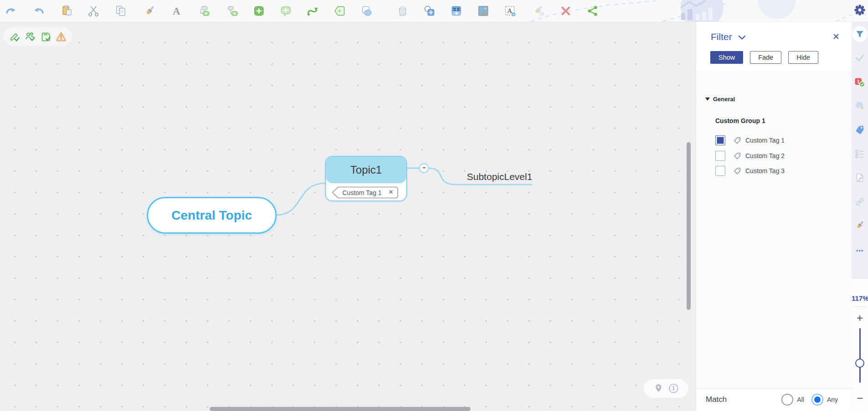 The image size is (868, 411). Describe the element at coordinates (510, 11) in the screenshot. I see `add-text-icon: A` at that location.